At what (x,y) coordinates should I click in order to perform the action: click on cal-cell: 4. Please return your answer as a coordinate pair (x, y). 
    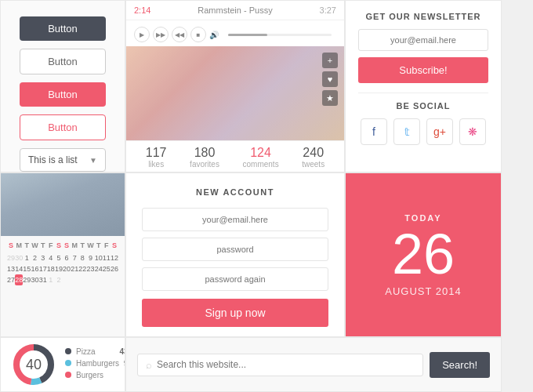
    Looking at the image, I should click on (51, 258).